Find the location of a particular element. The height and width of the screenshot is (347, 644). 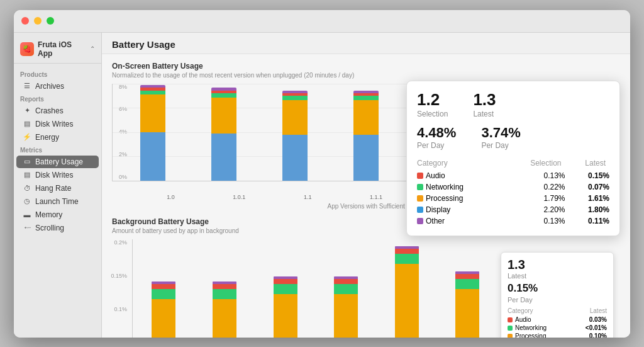

tooltip-selection-version: 1.2 Selection is located at coordinates (433, 105).